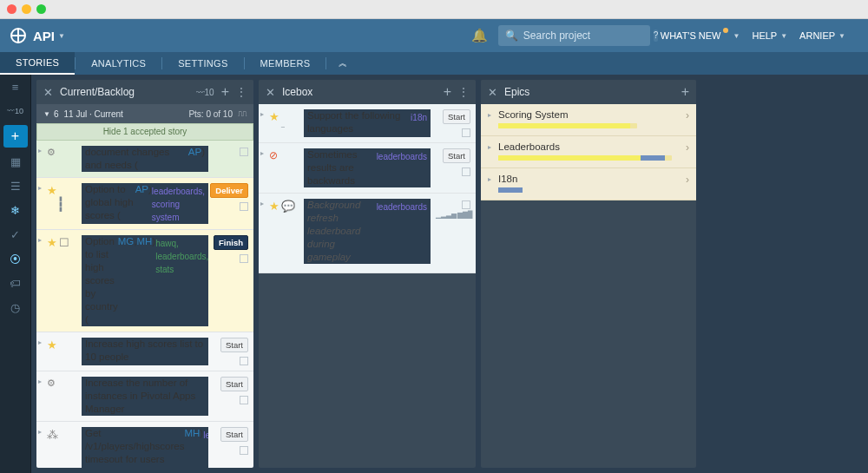 The width and height of the screenshot is (868, 473). What do you see at coordinates (52, 434) in the screenshot?
I see `bug-icon: ⁂` at bounding box center [52, 434].